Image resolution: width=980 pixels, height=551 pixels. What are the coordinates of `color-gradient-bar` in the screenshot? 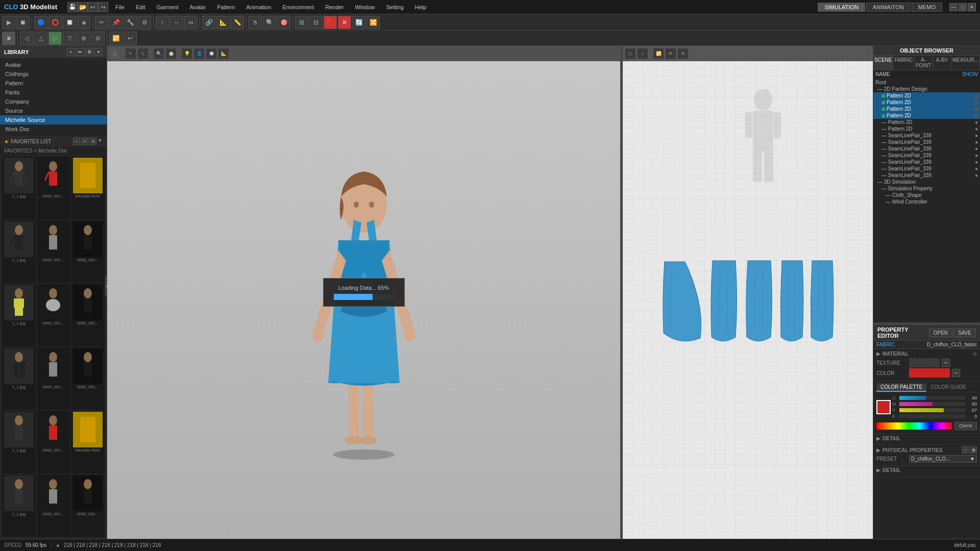 It's located at (914, 426).